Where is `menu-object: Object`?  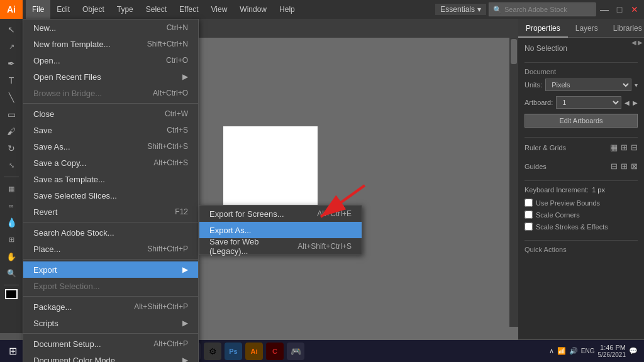 menu-object: Object is located at coordinates (93, 9).